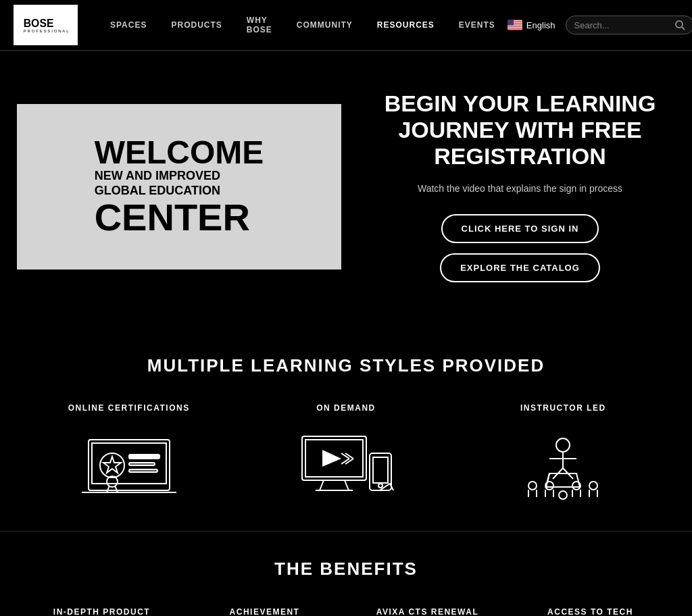 The height and width of the screenshot is (616, 692). What do you see at coordinates (629, 25) in the screenshot?
I see `search-box` at bounding box center [629, 25].